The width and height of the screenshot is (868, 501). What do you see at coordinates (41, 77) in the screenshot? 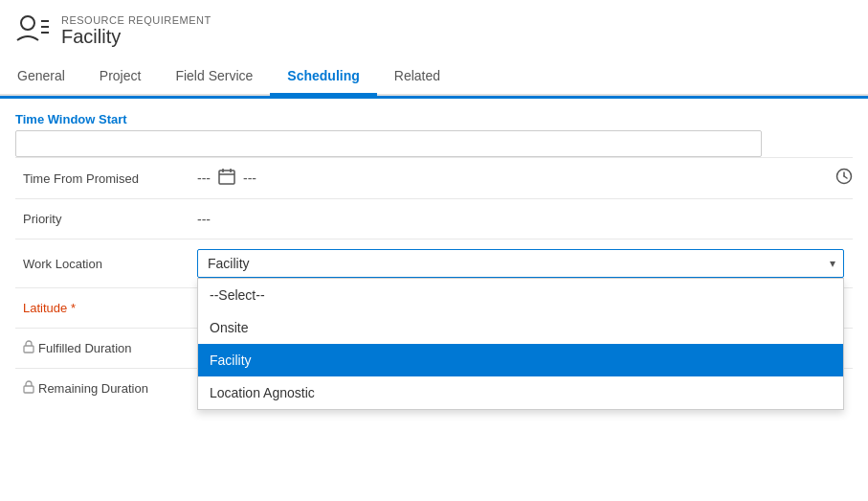
I see `tab-general: General` at bounding box center [41, 77].